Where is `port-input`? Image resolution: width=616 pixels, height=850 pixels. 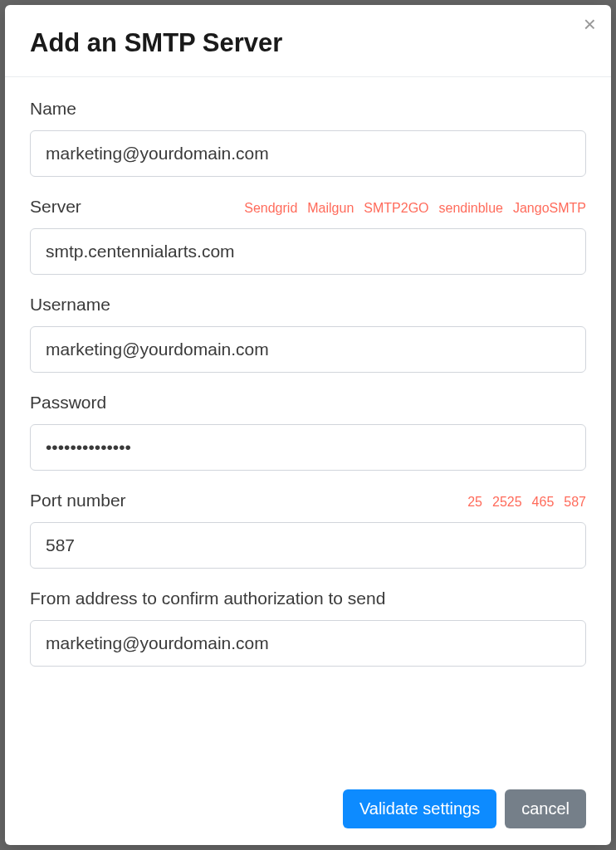 port-input is located at coordinates (308, 545).